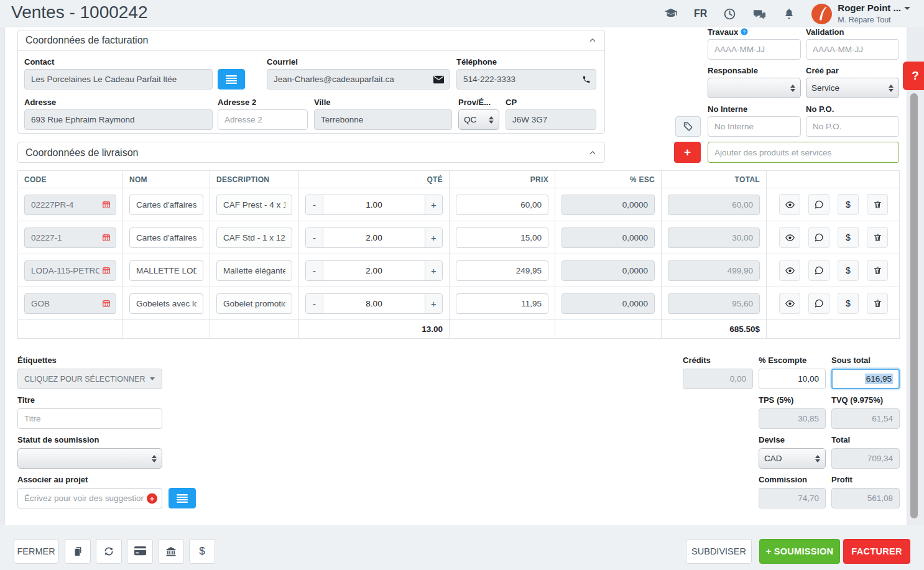 Image resolution: width=924 pixels, height=570 pixels. I want to click on telephone-input, so click(526, 80).